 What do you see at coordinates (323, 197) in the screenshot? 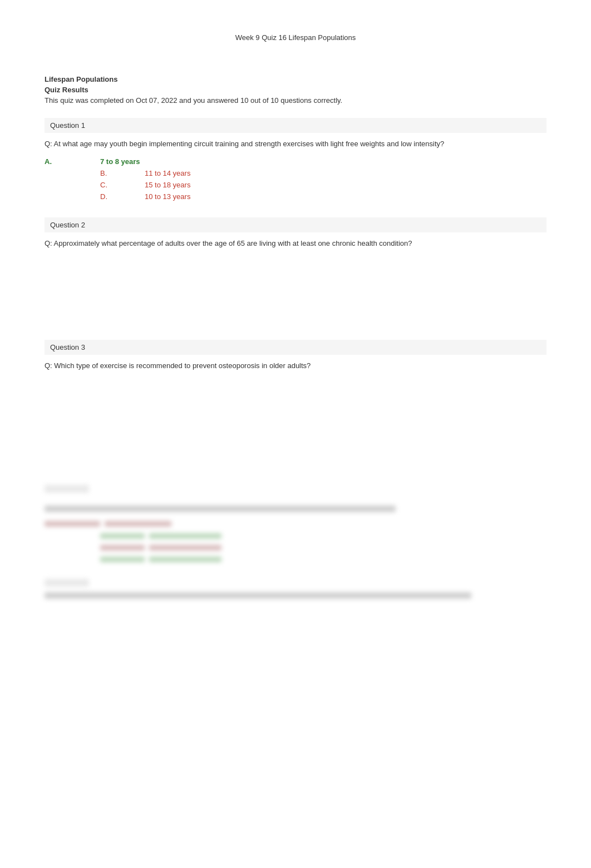
I see `sub-answer-row-d: D. 10 to 13 years` at bounding box center [323, 197].